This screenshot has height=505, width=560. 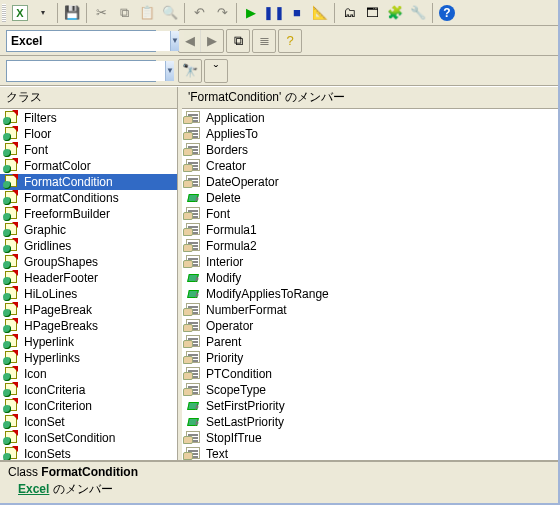 I want to click on detail-library-link: Excel, so click(x=34, y=489).